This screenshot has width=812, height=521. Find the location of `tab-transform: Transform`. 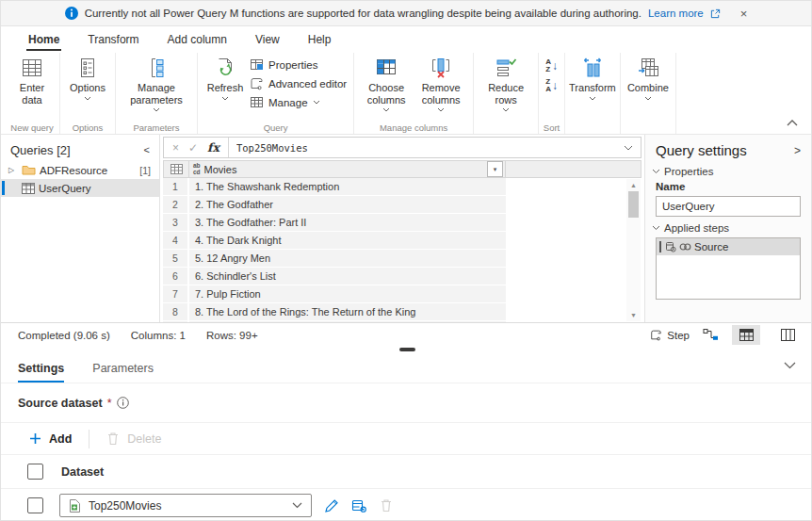

tab-transform: Transform is located at coordinates (113, 40).